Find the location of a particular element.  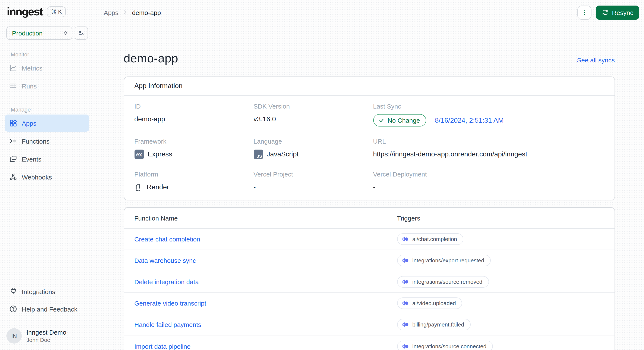

function-link: Import data pipeline is located at coordinates (266, 346).